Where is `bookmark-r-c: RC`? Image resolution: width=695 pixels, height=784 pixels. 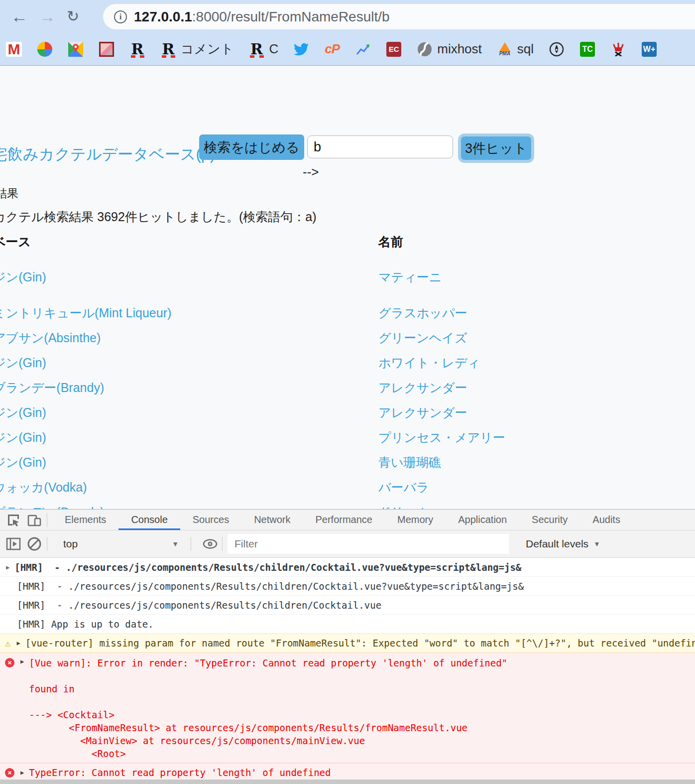
bookmark-r-c: RC is located at coordinates (263, 49).